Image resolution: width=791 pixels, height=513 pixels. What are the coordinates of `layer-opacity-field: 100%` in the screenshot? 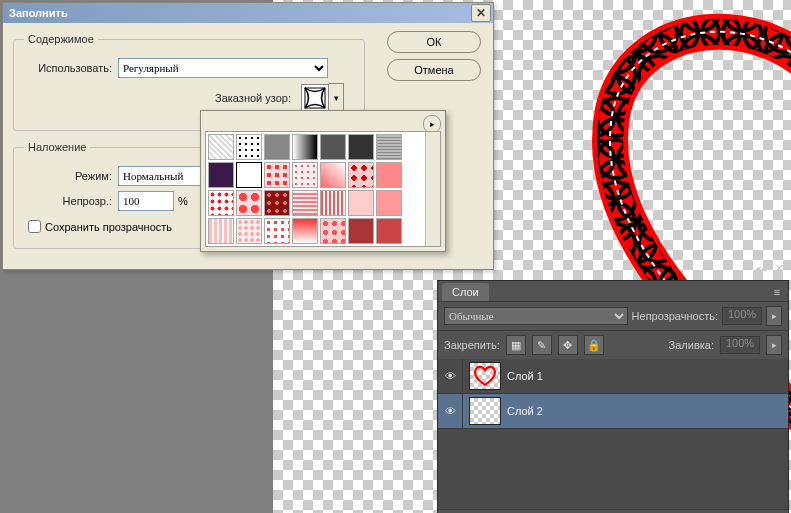 It's located at (742, 316).